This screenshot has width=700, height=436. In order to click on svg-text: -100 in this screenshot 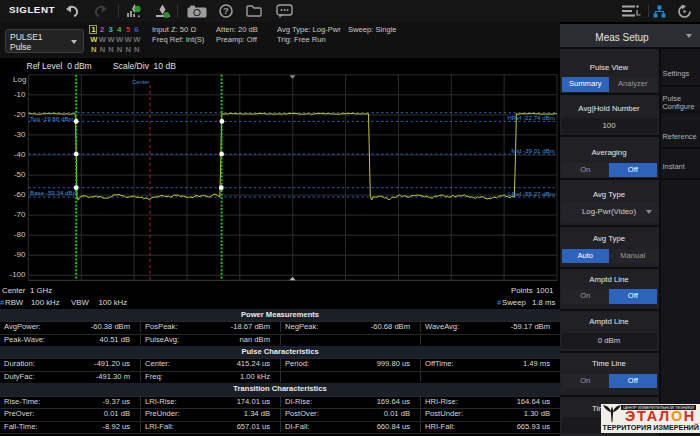, I will do `click(18, 274)`.